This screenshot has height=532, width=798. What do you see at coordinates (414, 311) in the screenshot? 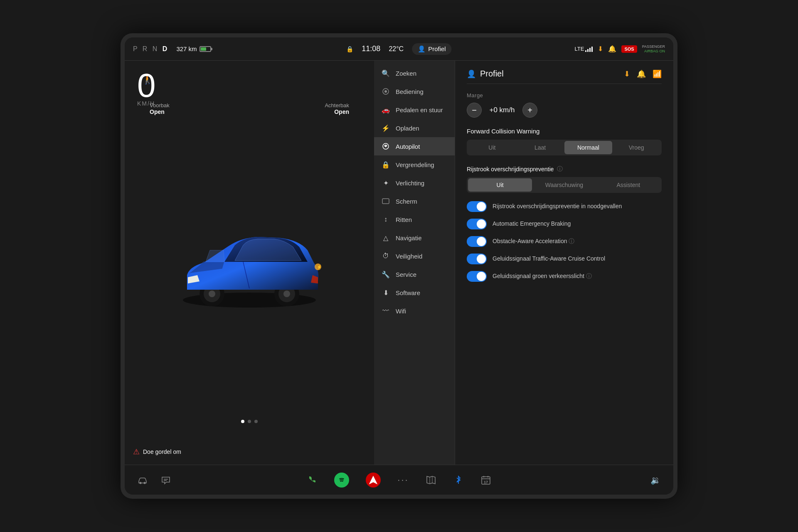
I see `menu-item-wifi: 〰 Wifi` at bounding box center [414, 311].